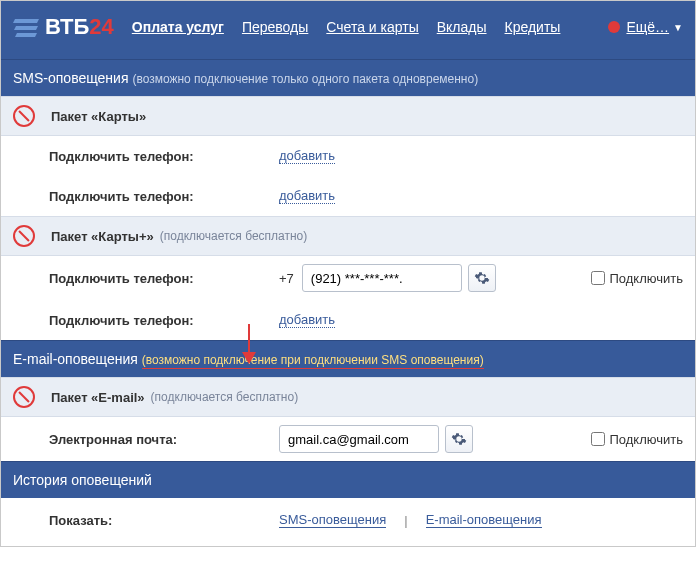 The width and height of the screenshot is (696, 564). What do you see at coordinates (484, 520) in the screenshot?
I see `history-email-link: E-mail-оповещения` at bounding box center [484, 520].